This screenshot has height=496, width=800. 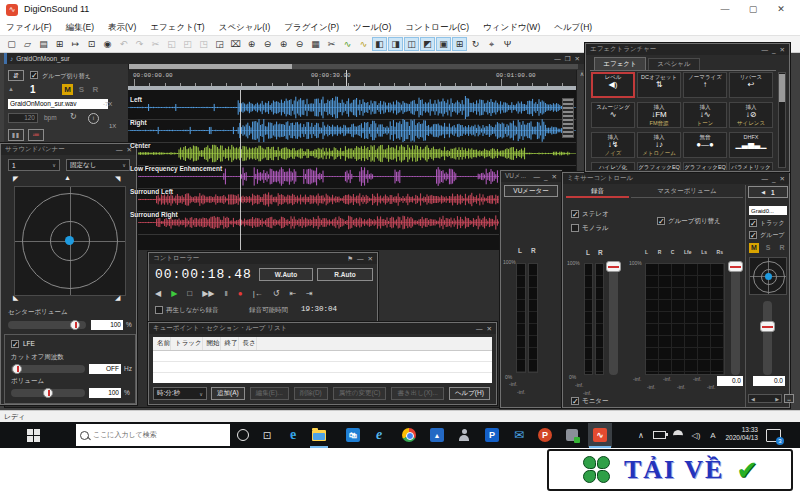 What do you see at coordinates (678, 435) in the screenshot?
I see `wifi-icon` at bounding box center [678, 435].